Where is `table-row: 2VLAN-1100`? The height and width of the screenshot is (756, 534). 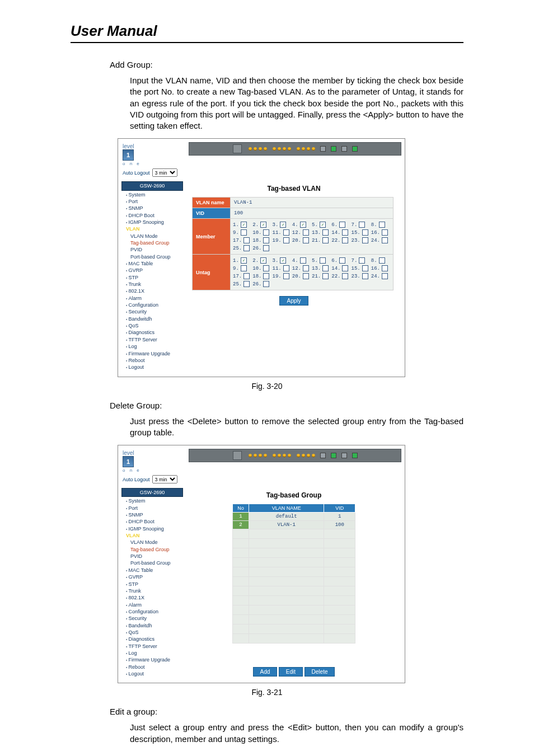 table-row: 2VLAN-1100 is located at coordinates (294, 525).